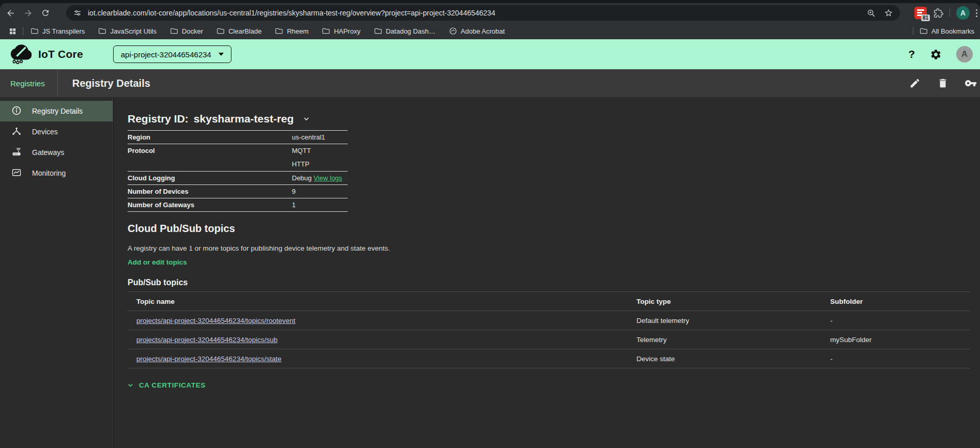 The width and height of the screenshot is (980, 448). Describe the element at coordinates (158, 283) in the screenshot. I see `pubsub-table-title: Pub/Sub topics` at that location.